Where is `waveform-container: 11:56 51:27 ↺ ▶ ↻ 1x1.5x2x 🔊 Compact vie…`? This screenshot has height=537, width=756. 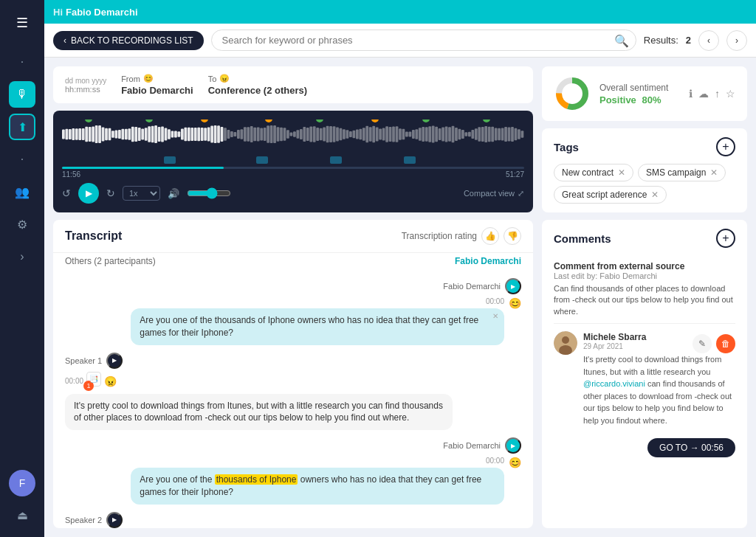
waveform-container: 11:56 51:27 ↺ ▶ ↻ 1x1.5x2x 🔊 Compact vie… is located at coordinates (293, 162).